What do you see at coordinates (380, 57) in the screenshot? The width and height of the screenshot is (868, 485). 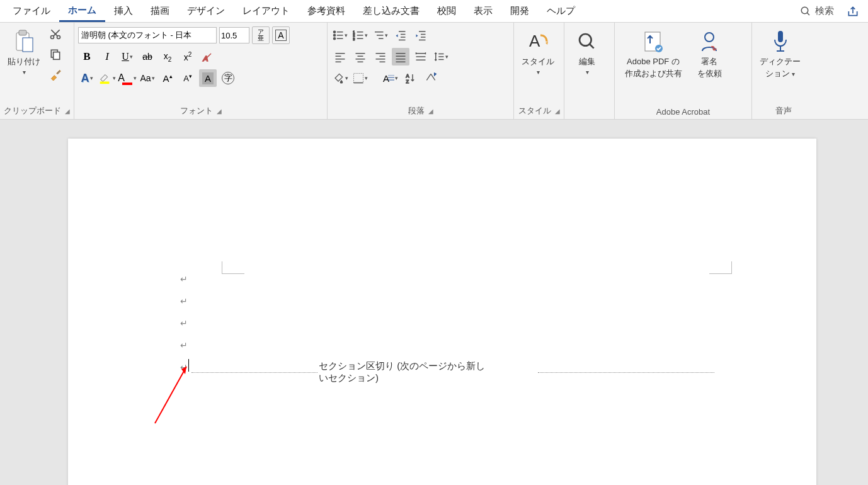 I see `align-right-icon` at bounding box center [380, 57].